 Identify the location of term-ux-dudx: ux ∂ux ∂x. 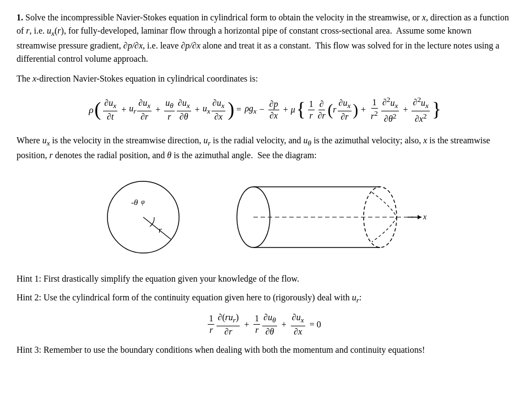
(215, 110).